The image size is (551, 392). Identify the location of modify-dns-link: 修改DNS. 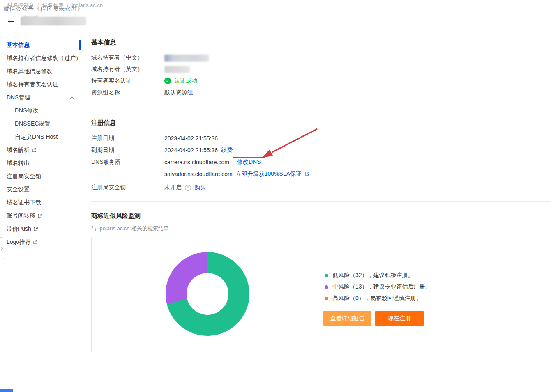
(249, 162).